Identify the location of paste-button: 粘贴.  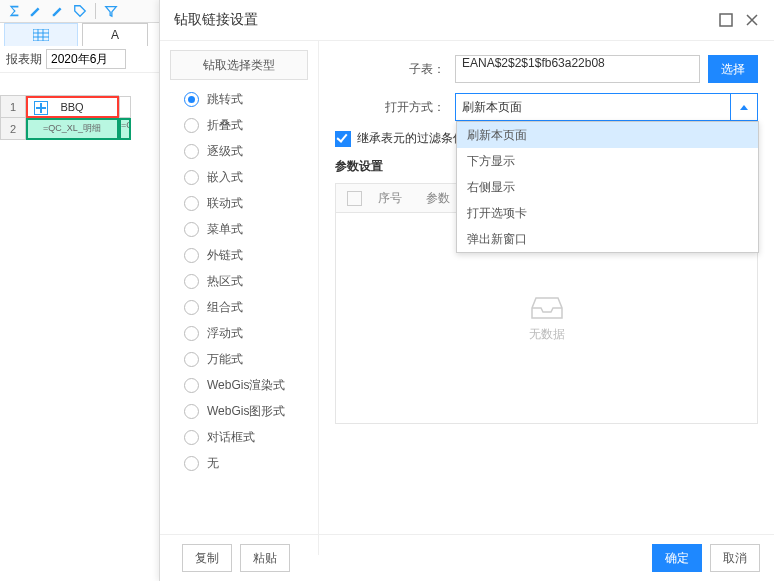
(265, 558).